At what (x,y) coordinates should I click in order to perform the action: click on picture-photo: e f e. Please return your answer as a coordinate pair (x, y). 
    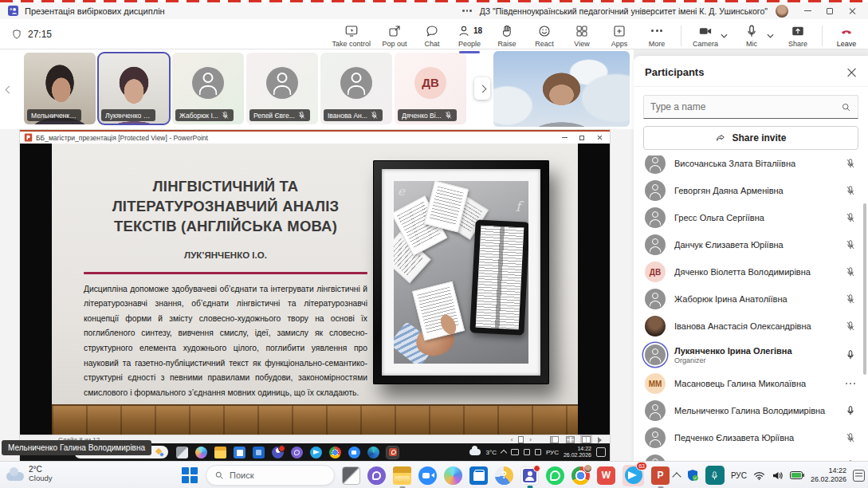
    Looking at the image, I should click on (461, 273).